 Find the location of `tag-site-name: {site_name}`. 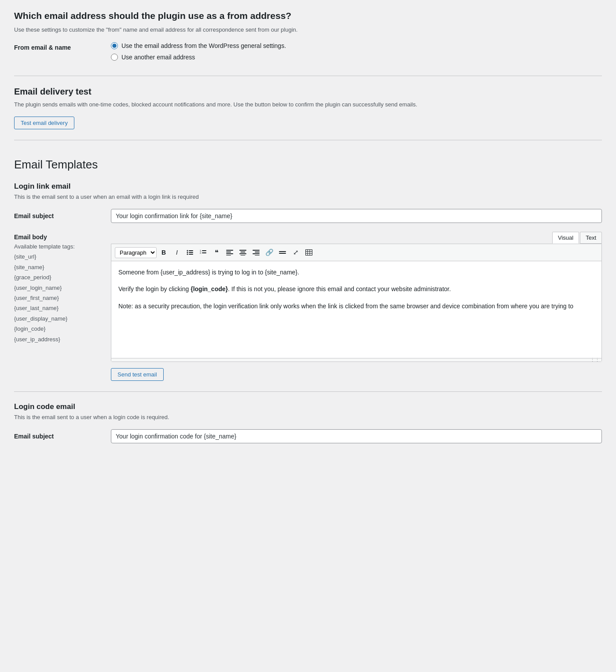

tag-site-name: {site_name} is located at coordinates (62, 267).